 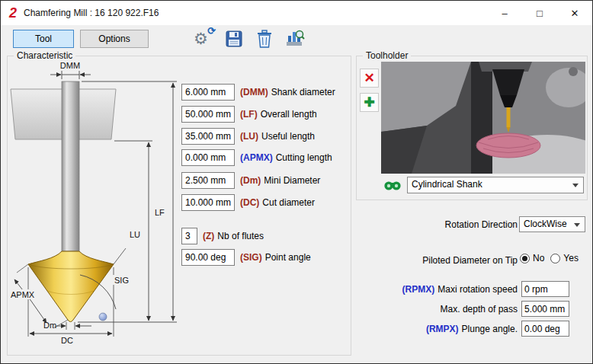 I want to click on rmpx-code: (RMPX), so click(x=442, y=329).